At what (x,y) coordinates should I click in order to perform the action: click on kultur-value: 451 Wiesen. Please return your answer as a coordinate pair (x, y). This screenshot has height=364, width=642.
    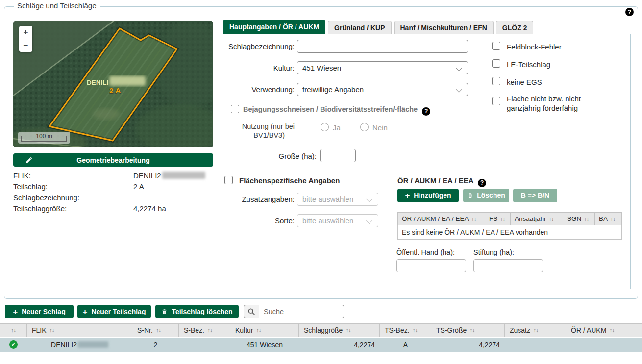
    Looking at the image, I should click on (321, 68).